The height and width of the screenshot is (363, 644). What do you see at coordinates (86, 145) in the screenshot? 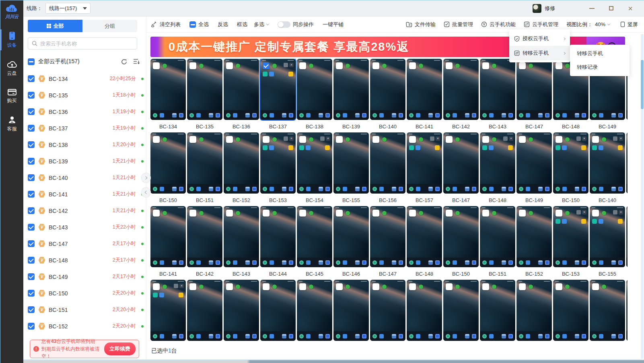
I see `device-row: V BC-138 1天20小时` at bounding box center [86, 145].